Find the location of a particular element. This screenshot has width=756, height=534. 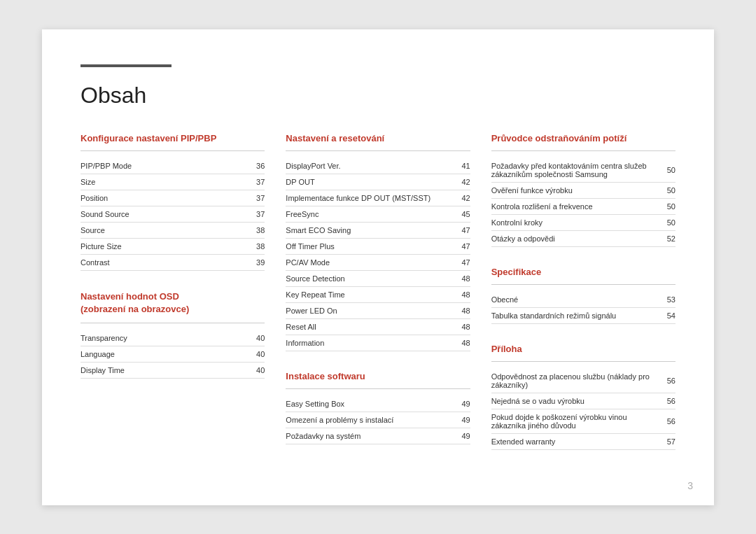

section-priloha: Příloha Odpovědnost za placenou službu (… is located at coordinates (584, 397).